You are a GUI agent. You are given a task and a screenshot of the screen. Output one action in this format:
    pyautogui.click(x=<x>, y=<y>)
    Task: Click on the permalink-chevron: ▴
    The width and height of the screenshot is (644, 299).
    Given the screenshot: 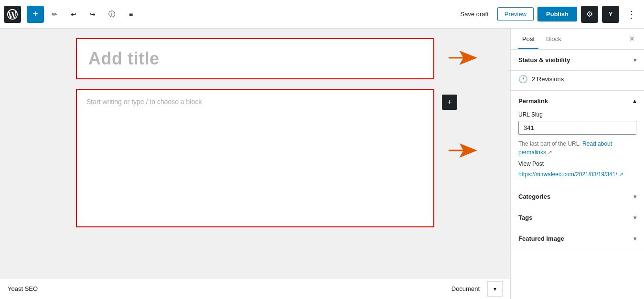 What is the action you would take?
    pyautogui.click(x=634, y=101)
    